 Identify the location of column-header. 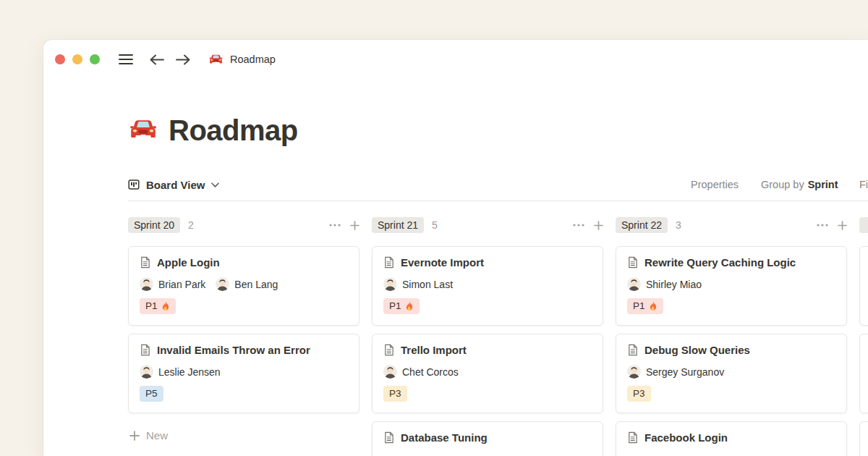
(864, 225).